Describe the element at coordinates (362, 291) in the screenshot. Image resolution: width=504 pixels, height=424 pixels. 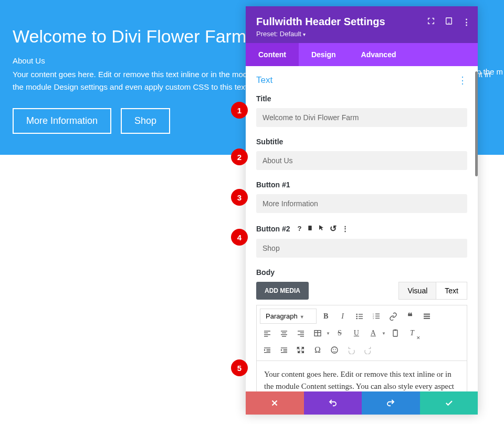
I see `editor-top-row: ADD MEDIA Visual Text` at that location.